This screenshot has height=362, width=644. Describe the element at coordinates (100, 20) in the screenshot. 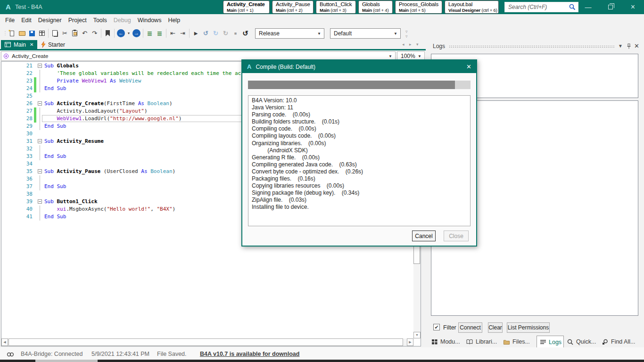

I see `menu-tools: Tools` at that location.